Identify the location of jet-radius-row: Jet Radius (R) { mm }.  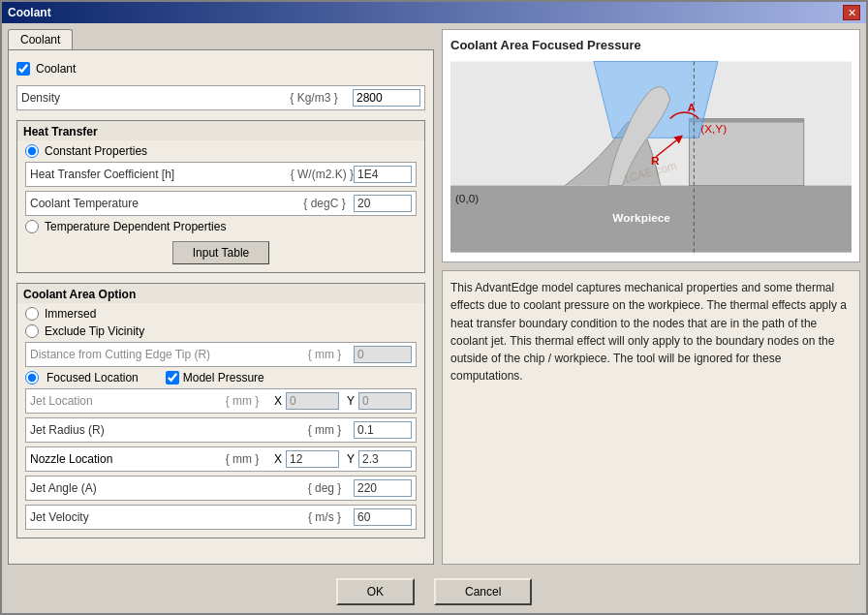
(221, 430).